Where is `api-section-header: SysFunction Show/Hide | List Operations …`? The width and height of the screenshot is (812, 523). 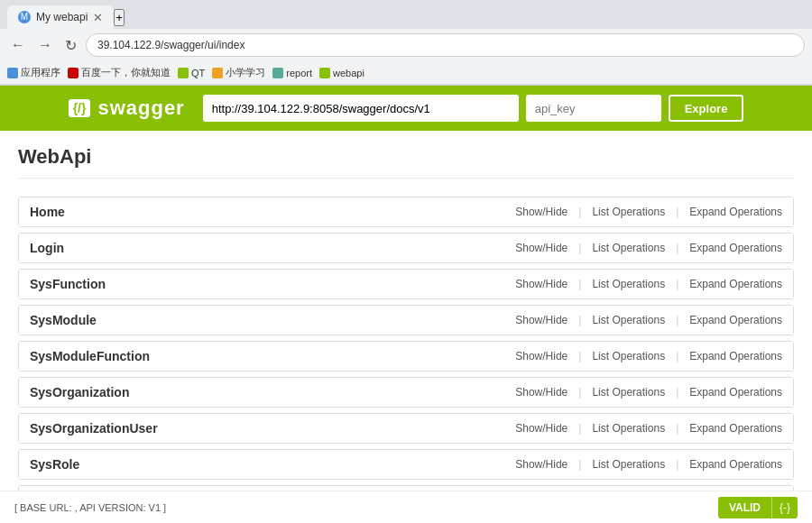 api-section-header: SysFunction Show/Hide | List Operations … is located at coordinates (406, 284).